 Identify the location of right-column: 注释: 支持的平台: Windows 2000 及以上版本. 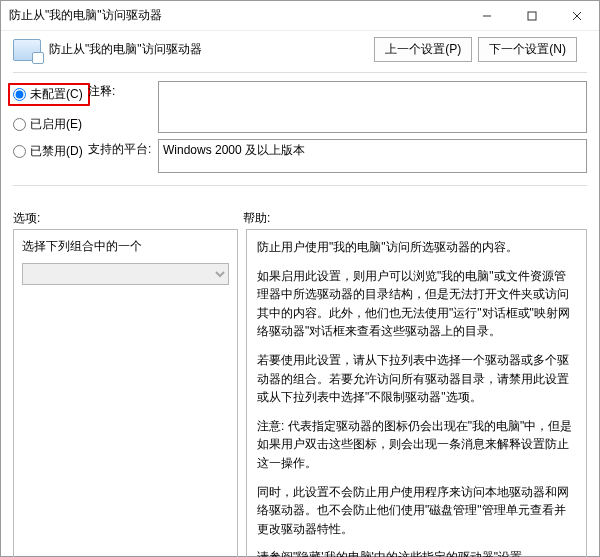
(338, 127).